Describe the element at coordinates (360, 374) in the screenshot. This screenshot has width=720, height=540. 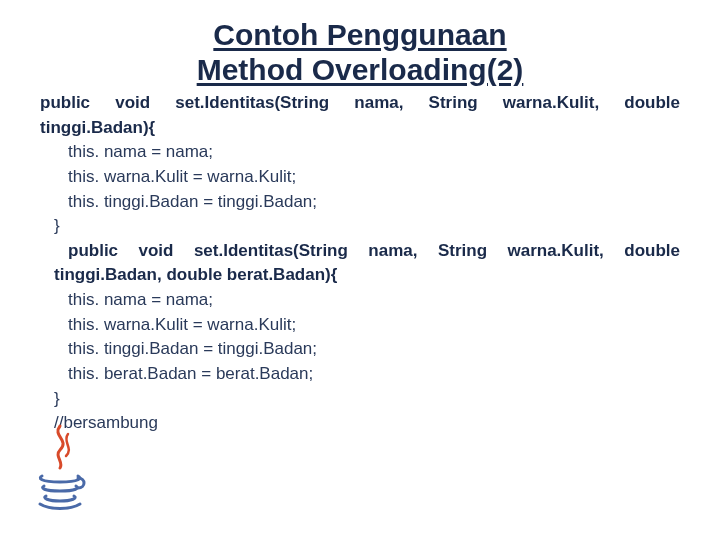
I see `code-line: this. berat.Badan = berat.Badan;` at that location.